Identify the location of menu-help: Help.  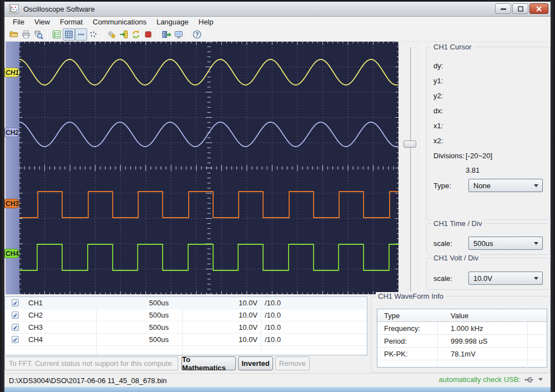
(206, 22).